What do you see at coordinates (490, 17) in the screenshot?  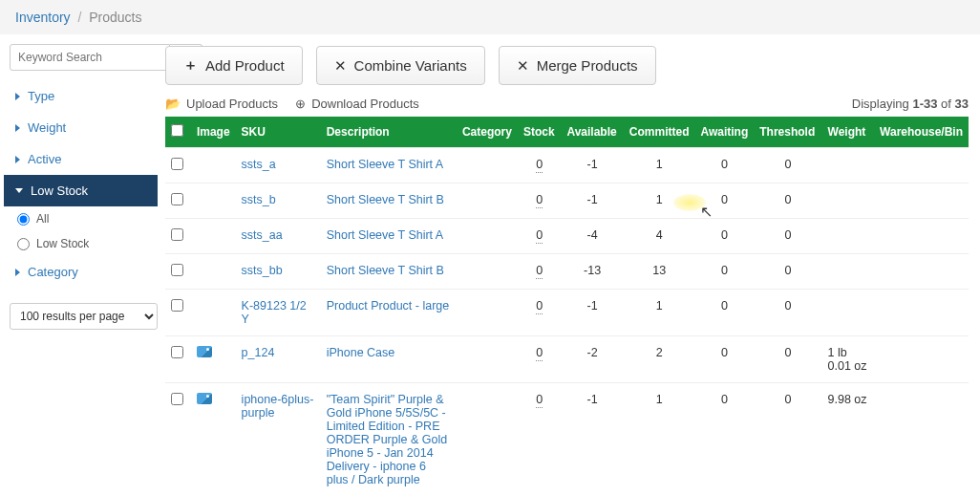 I see `breadcrumb: Inventory / Products` at bounding box center [490, 17].